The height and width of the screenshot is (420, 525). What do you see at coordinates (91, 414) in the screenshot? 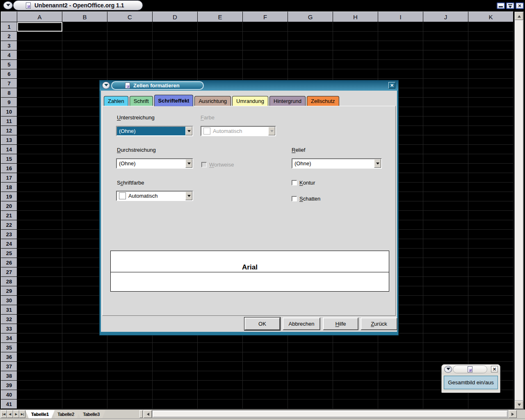
I see `sheet-tab: Tabelle3` at bounding box center [91, 414].